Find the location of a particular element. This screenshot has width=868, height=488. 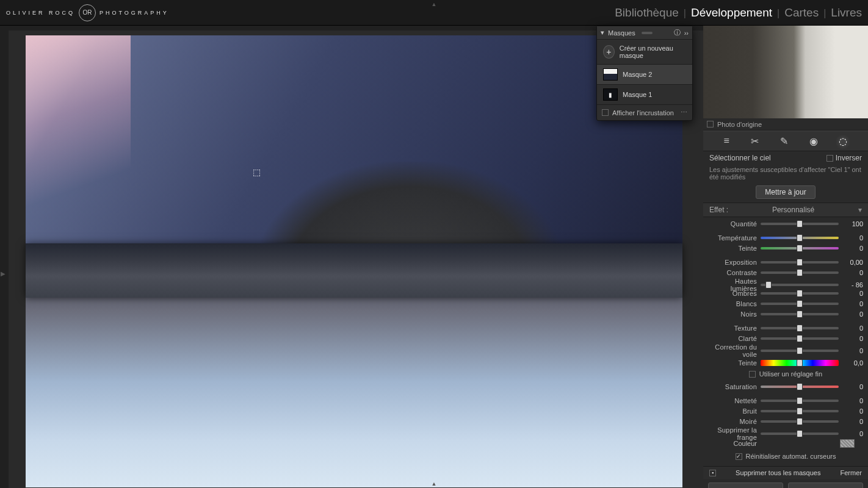

slider-nettet-: Netteté0 is located at coordinates (786, 400).